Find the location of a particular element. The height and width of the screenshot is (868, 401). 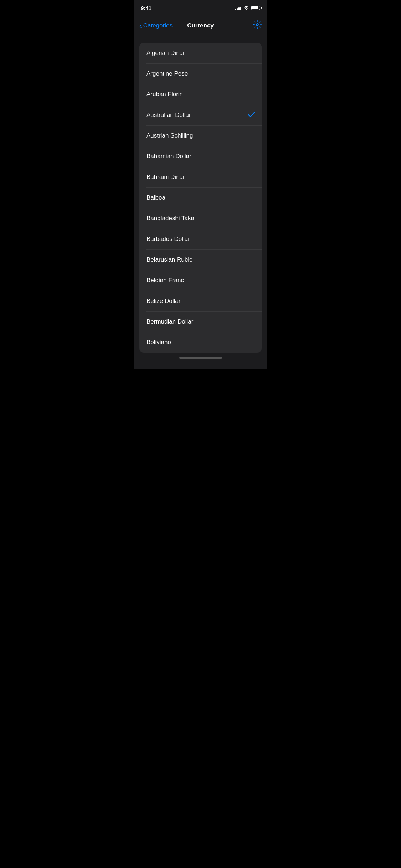

currency-label-boliviano: Boliviano is located at coordinates (159, 342).